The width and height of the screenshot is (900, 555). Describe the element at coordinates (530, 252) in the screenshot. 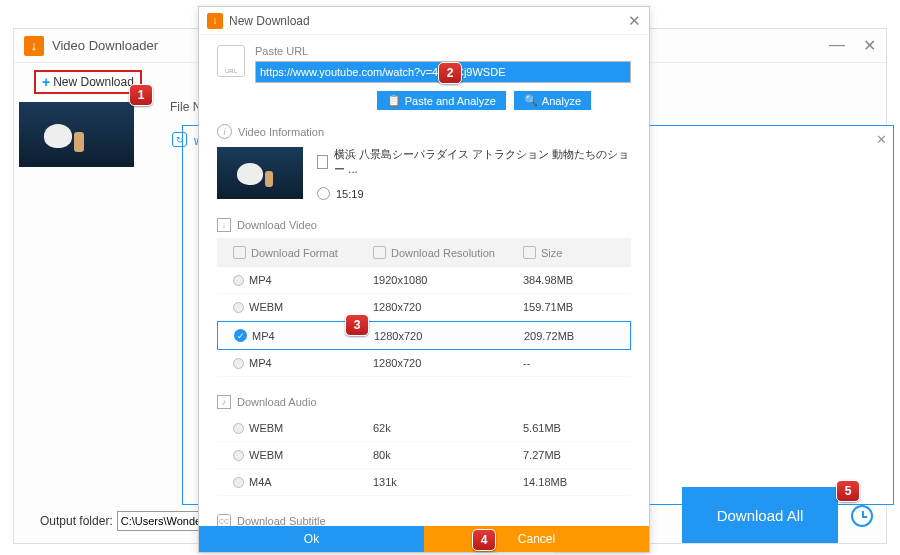

I see `size-header-icon` at that location.